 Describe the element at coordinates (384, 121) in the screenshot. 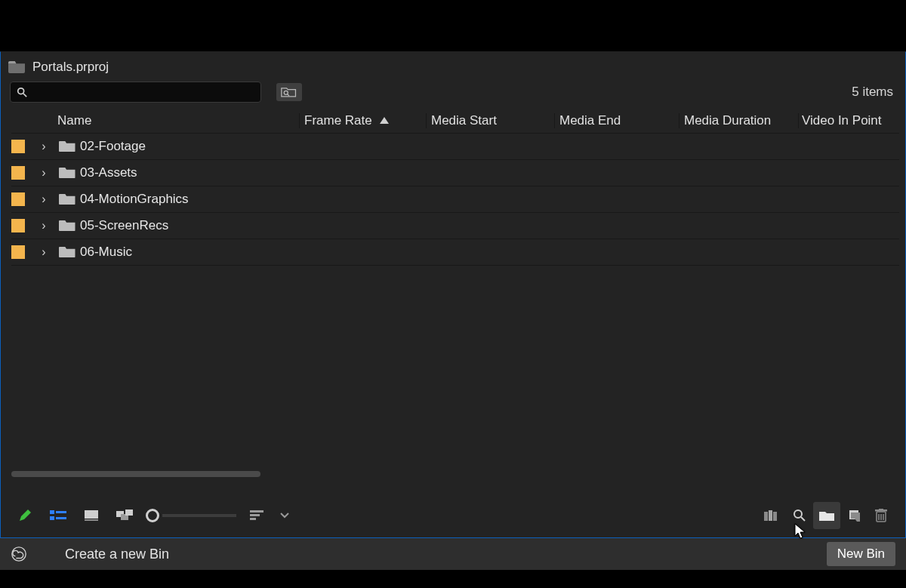

I see `sort-ascending-icon` at that location.